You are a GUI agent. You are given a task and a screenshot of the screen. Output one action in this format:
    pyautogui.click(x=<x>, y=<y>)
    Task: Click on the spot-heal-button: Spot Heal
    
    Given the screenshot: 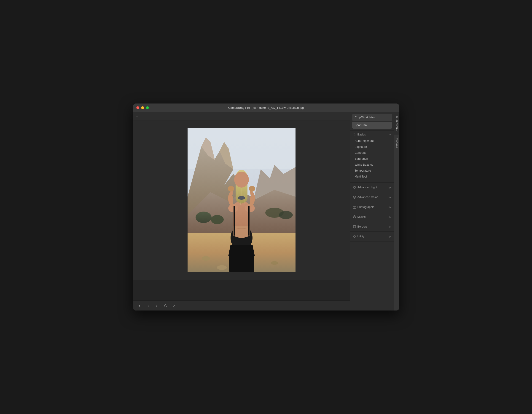 What is the action you would take?
    pyautogui.click(x=372, y=125)
    